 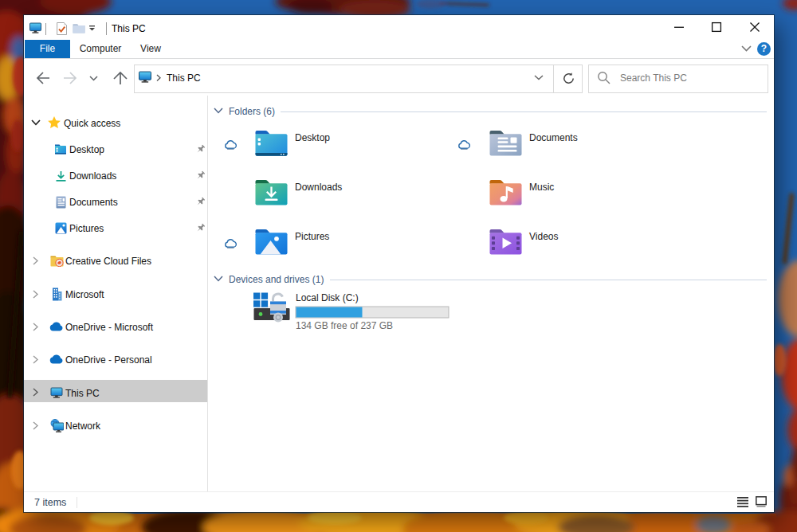 What do you see at coordinates (553, 138) in the screenshot?
I see `svg-text: Documents` at bounding box center [553, 138].